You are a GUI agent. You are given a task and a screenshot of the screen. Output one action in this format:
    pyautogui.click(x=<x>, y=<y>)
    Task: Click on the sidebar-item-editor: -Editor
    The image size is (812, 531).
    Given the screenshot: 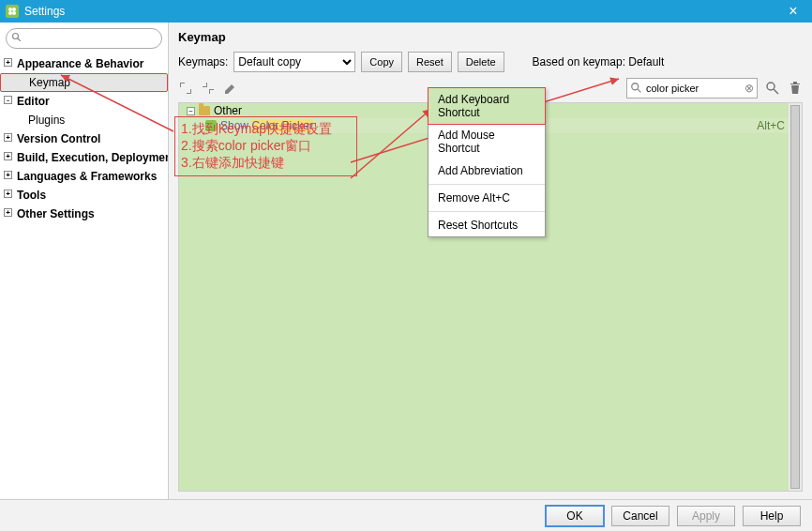 What is the action you would take?
    pyautogui.click(x=84, y=101)
    